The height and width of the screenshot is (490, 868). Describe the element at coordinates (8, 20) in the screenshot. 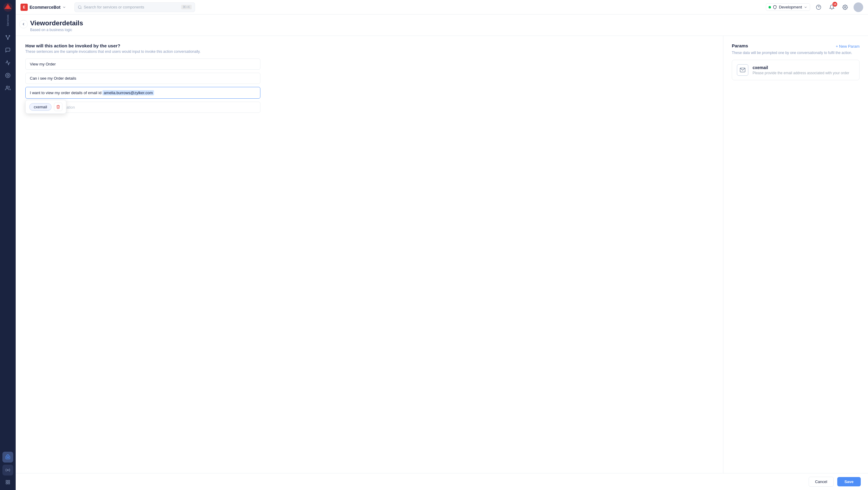

I see `sidebar-services-label: Services` at that location.